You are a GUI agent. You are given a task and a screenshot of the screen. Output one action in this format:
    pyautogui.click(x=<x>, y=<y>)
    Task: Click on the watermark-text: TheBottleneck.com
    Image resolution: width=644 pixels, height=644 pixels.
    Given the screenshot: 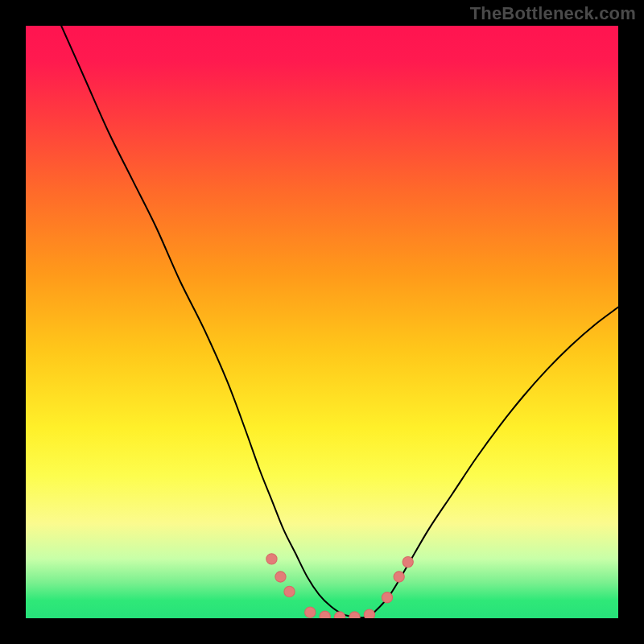 What is the action you would take?
    pyautogui.click(x=553, y=14)
    